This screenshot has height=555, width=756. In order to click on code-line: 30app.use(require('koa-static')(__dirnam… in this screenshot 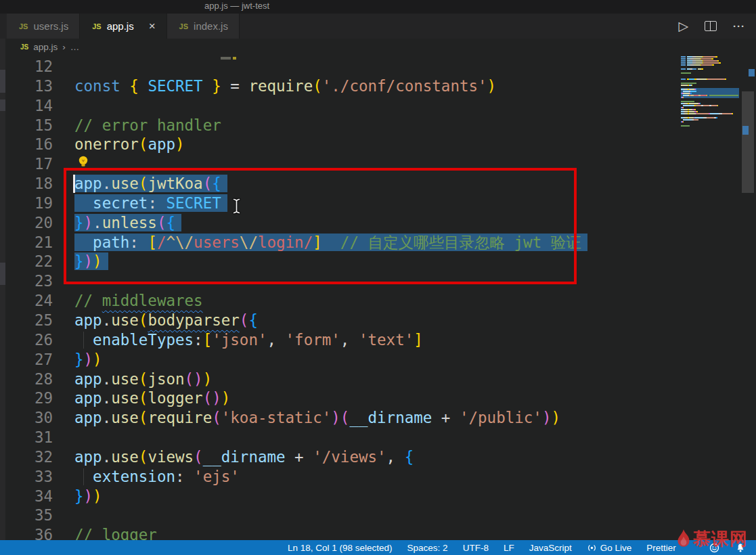, I will do `click(378, 418)`.